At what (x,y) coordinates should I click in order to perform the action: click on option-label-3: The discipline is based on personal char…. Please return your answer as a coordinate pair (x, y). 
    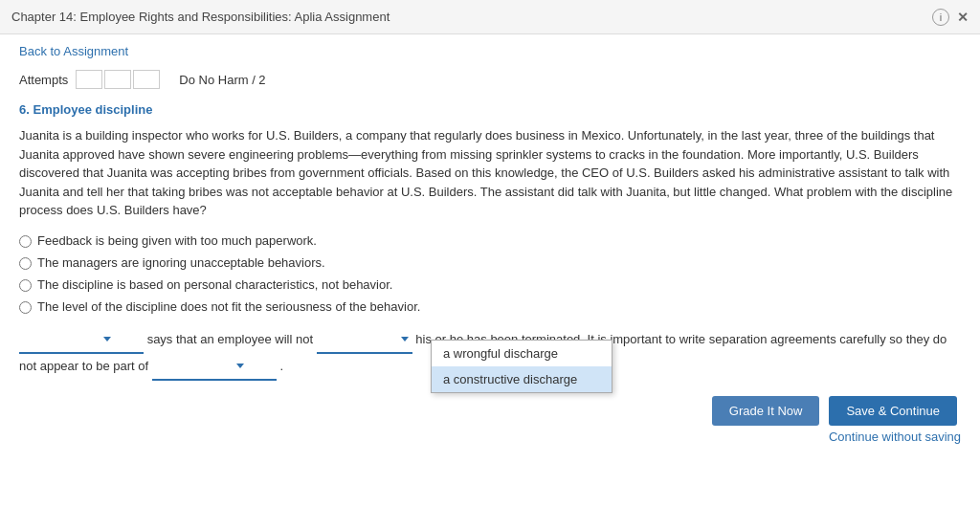
    Looking at the image, I should click on (214, 285).